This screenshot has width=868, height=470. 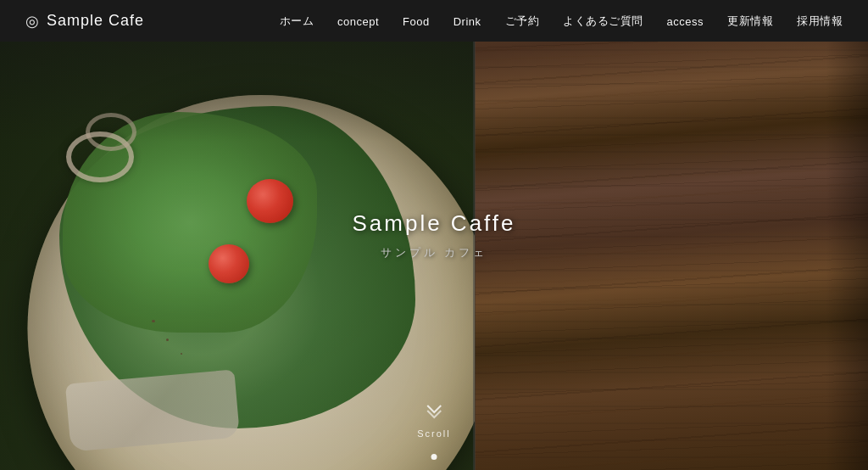 I want to click on nav-item-food: Food, so click(x=416, y=21).